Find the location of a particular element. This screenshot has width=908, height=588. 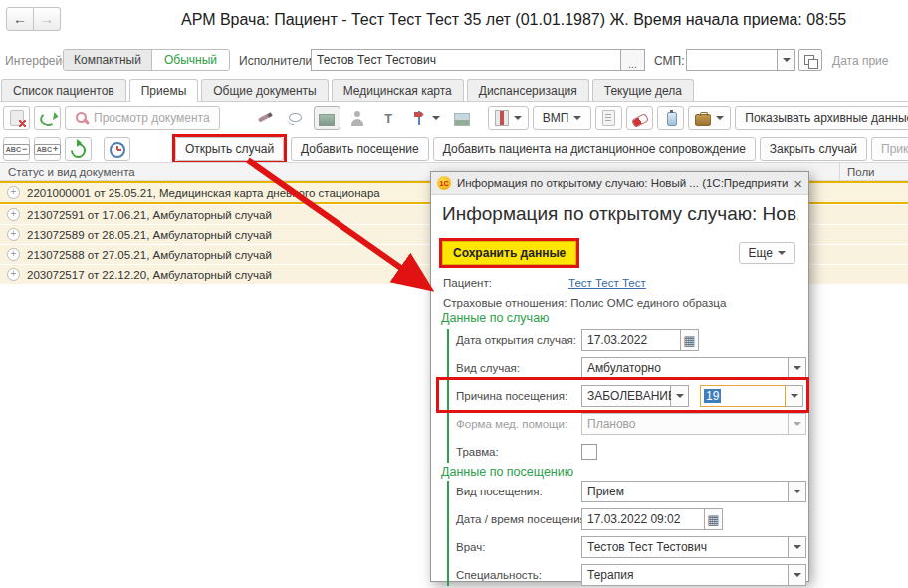

route-tool-button is located at coordinates (426, 118).